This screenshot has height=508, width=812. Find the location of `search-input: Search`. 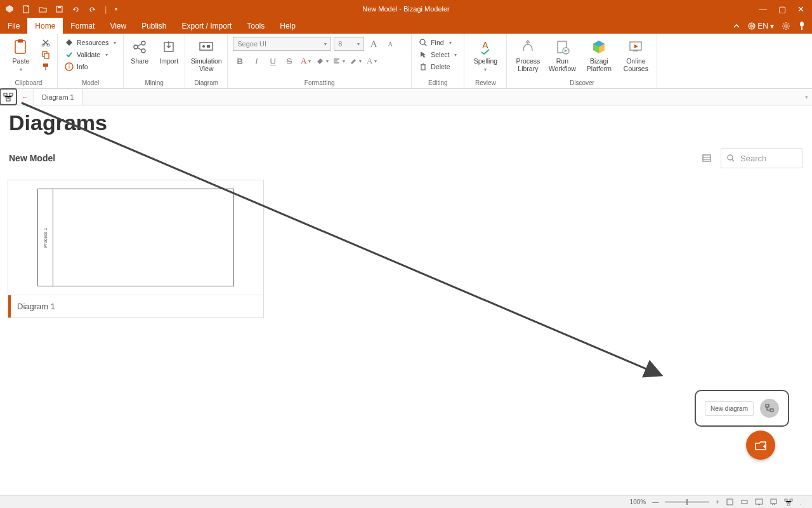

search-input: Search is located at coordinates (762, 158).